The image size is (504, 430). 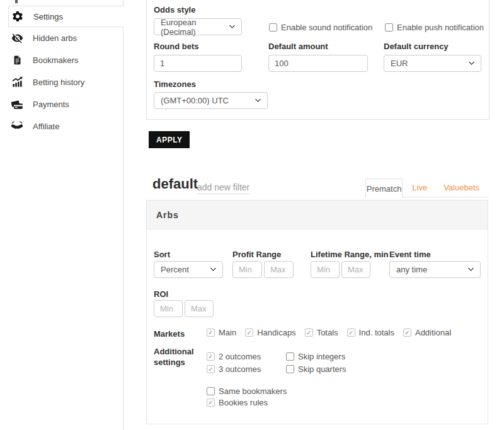 What do you see at coordinates (410, 255) in the screenshot?
I see `event-time-label: Event time` at bounding box center [410, 255].